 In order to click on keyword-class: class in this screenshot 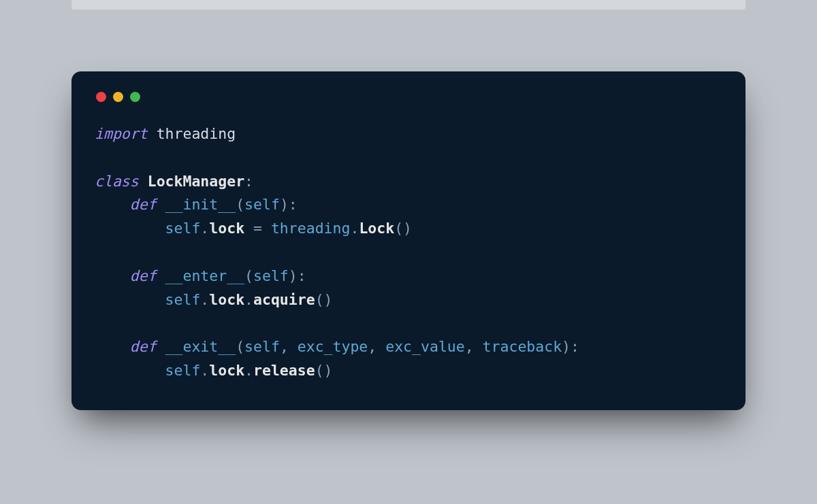, I will do `click(117, 181)`.